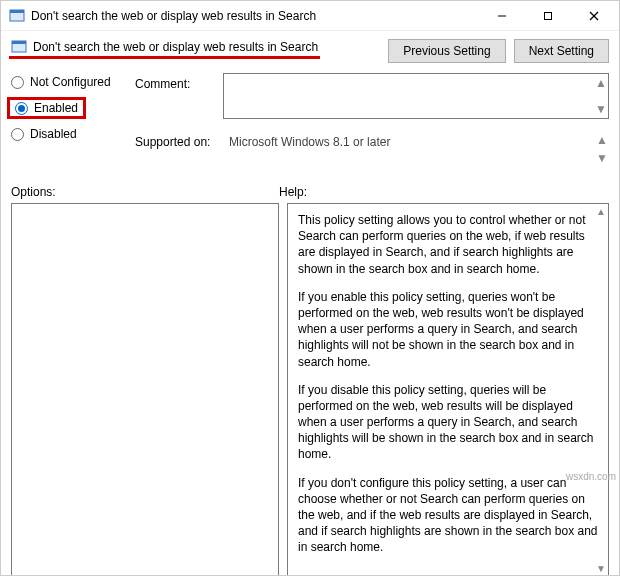 This screenshot has height=576, width=620. What do you see at coordinates (164, 49) in the screenshot?
I see `policy-title-area: Don't search the web or display web resu…` at bounding box center [164, 49].